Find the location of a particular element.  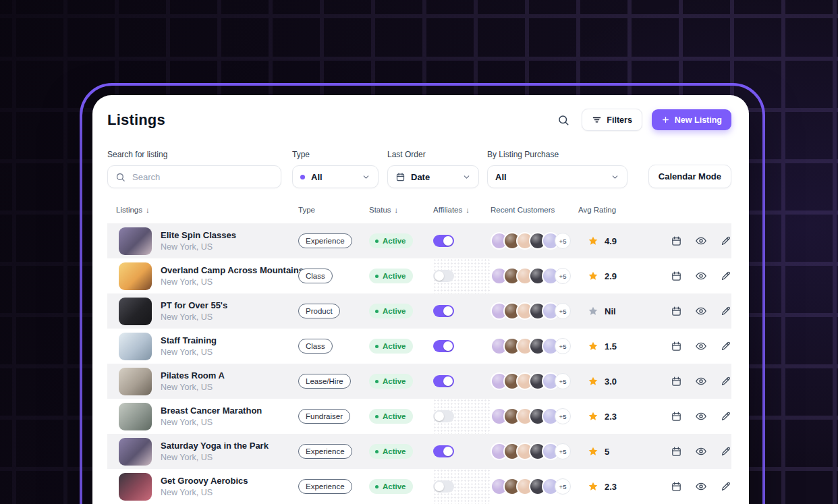

table-row: Pilates Room A New York, US Lease/Hire A… is located at coordinates (420, 381).